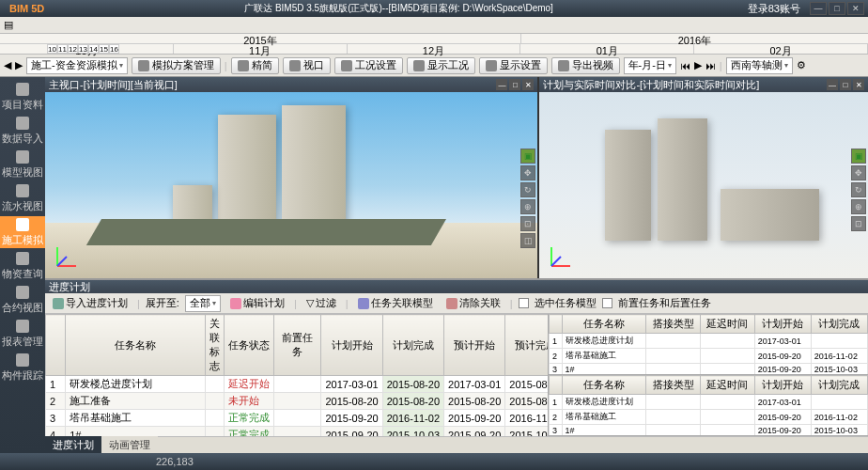  What do you see at coordinates (845, 85) in the screenshot?
I see `vp2-max-icon: □` at bounding box center [845, 85].